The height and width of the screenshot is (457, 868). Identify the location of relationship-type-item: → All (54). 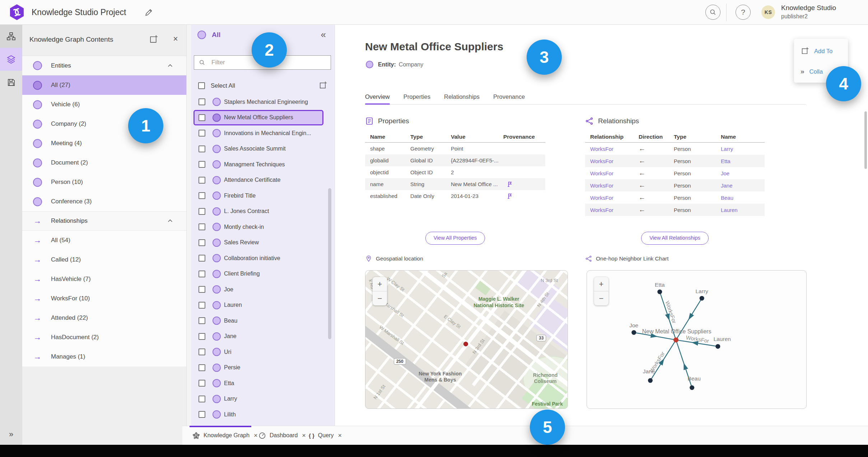
(104, 240).